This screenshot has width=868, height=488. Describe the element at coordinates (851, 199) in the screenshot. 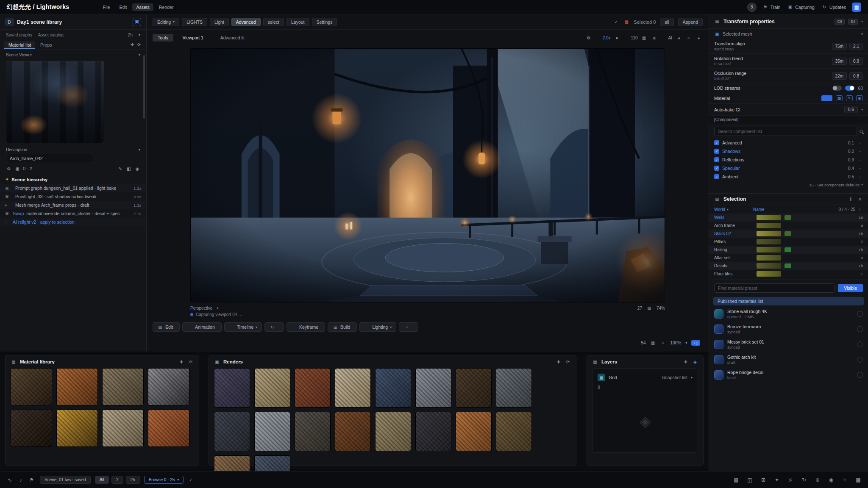

I see `pause-icon: ‖` at that location.